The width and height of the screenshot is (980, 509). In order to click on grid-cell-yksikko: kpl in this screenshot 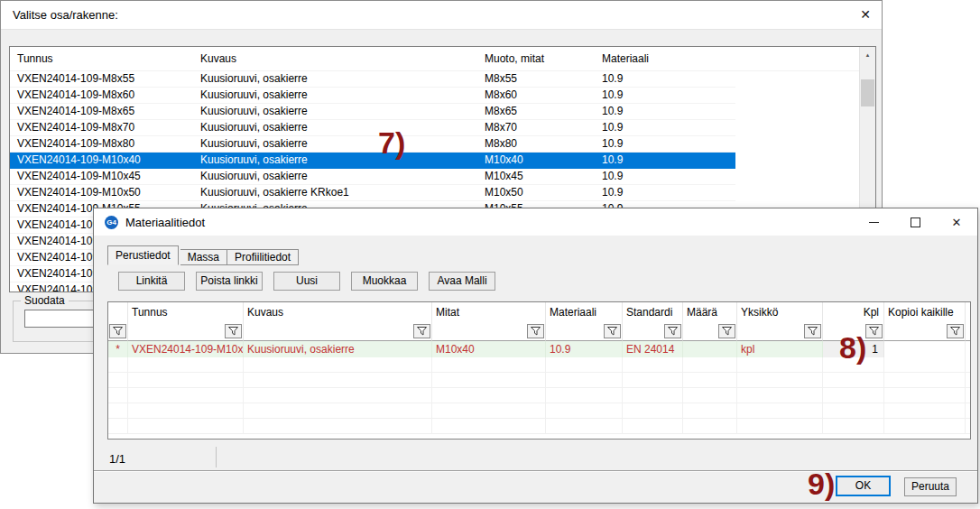, I will do `click(780, 349)`.